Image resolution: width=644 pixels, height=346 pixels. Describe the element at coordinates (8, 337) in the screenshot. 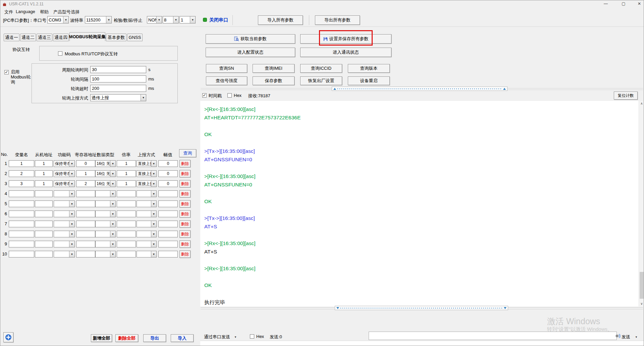

I see `add-row-button` at that location.